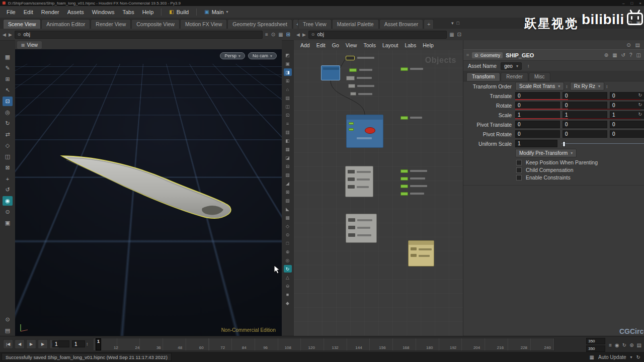 Image resolution: width=644 pixels, height=362 pixels. Describe the element at coordinates (288, 89) in the screenshot. I see `viewport-option-icon: ⌂` at that location.